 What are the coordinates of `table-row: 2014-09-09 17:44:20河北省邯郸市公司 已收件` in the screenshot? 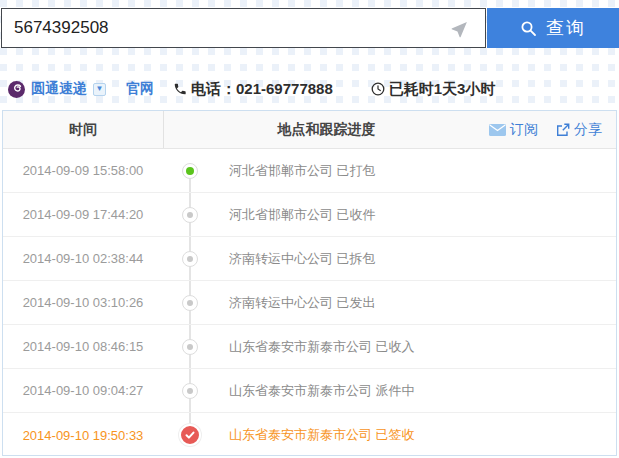 It's located at (310, 215).